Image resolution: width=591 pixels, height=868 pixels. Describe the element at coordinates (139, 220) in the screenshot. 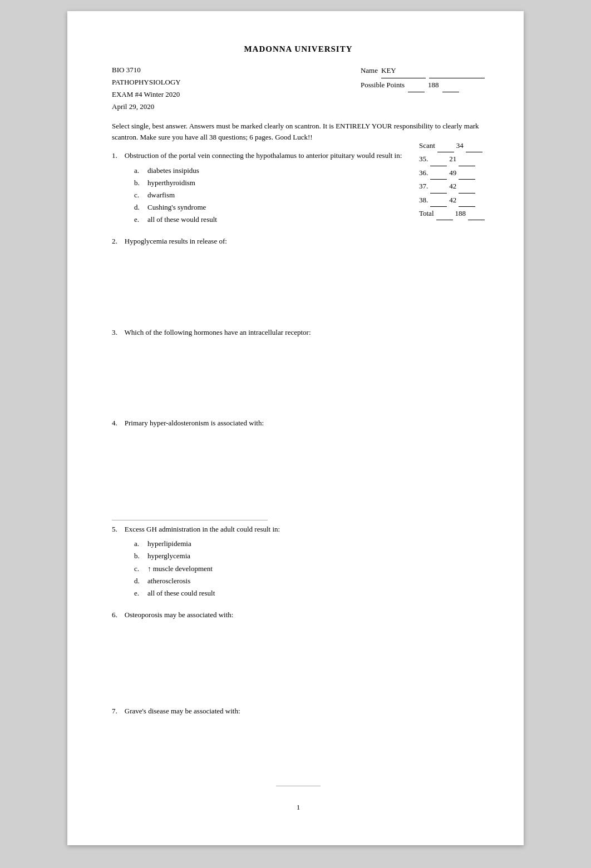

I see `choice-label-1e: e.` at that location.